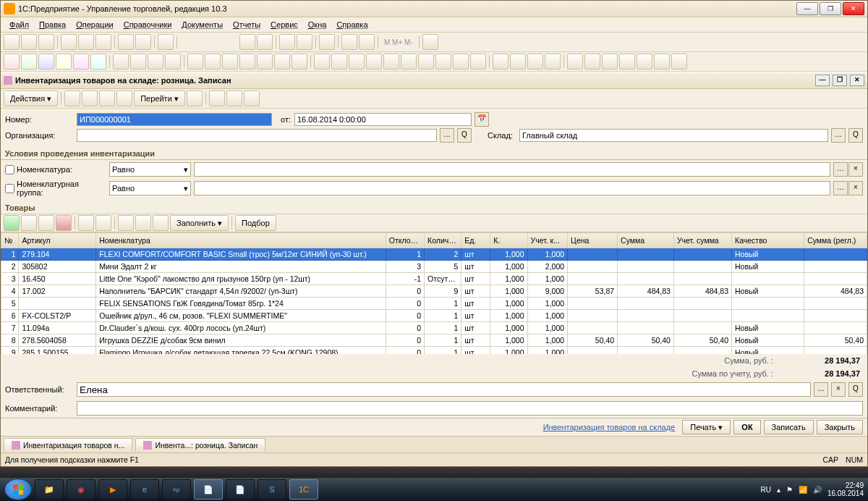 This screenshot has width=868, height=501. Describe the element at coordinates (817, 489) in the screenshot. I see `tray-vol-icon: 🔊` at that location.